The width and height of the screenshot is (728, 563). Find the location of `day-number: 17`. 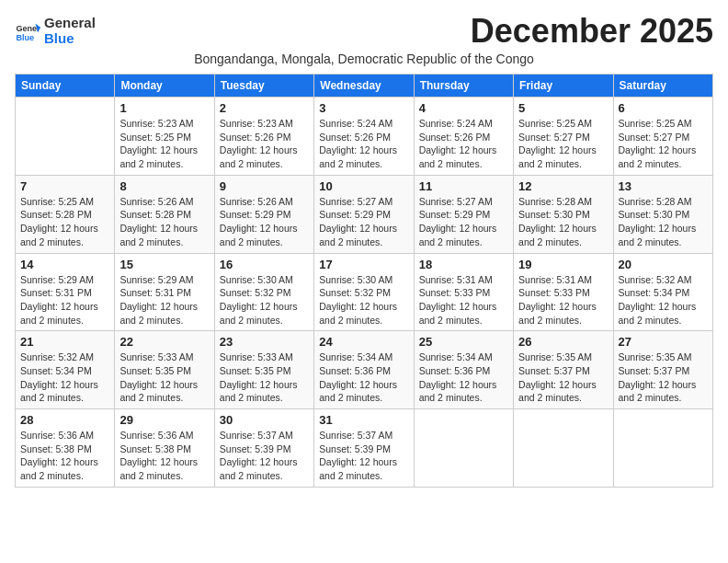

day-number: 17 is located at coordinates (364, 265).